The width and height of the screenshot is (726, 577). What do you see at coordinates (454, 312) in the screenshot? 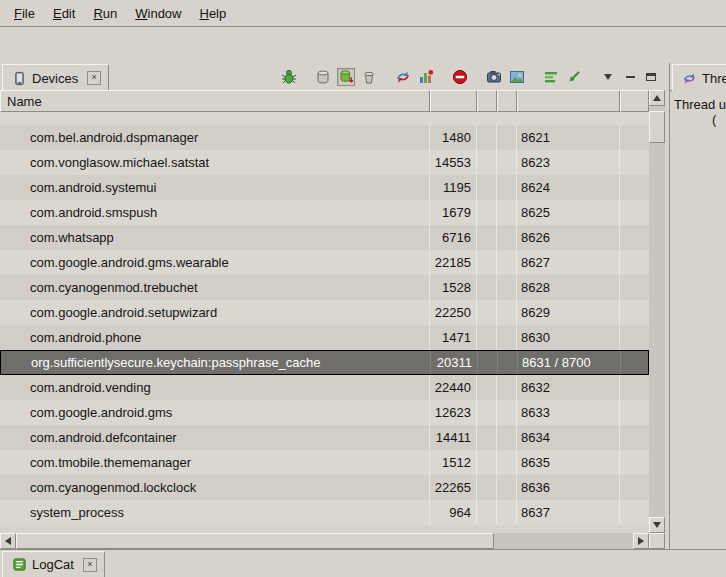
I see `cell-pid: 22250` at bounding box center [454, 312].